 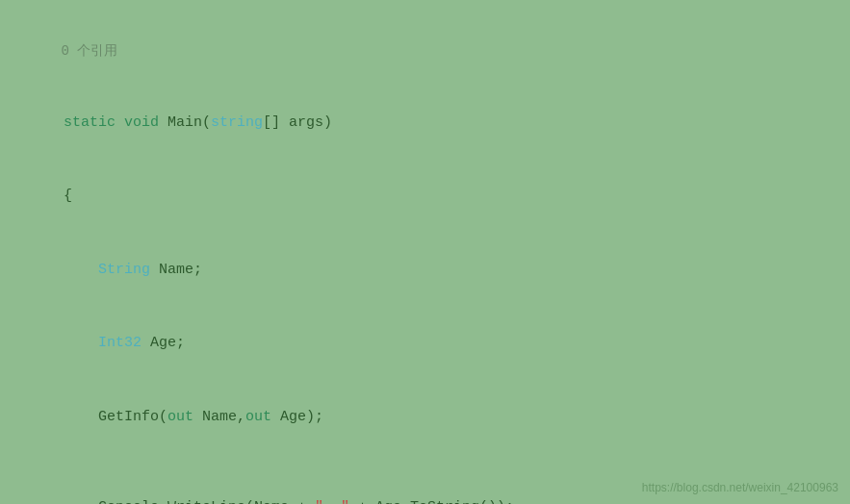 What do you see at coordinates (425, 123) in the screenshot?
I see `code-line-1: static void Main(string[] args)` at bounding box center [425, 123].